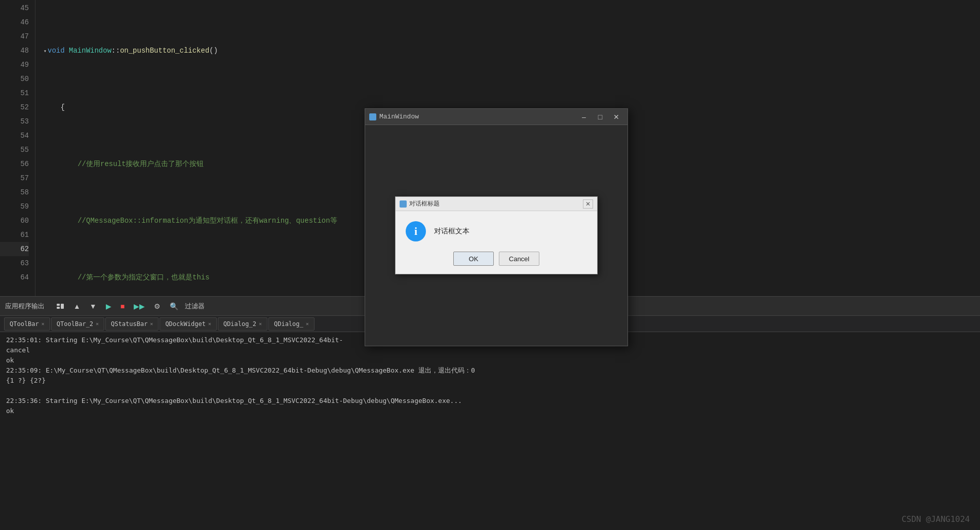 This screenshot has width=980, height=530. I want to click on output-line-5: {1 ?} {2?}, so click(490, 381).